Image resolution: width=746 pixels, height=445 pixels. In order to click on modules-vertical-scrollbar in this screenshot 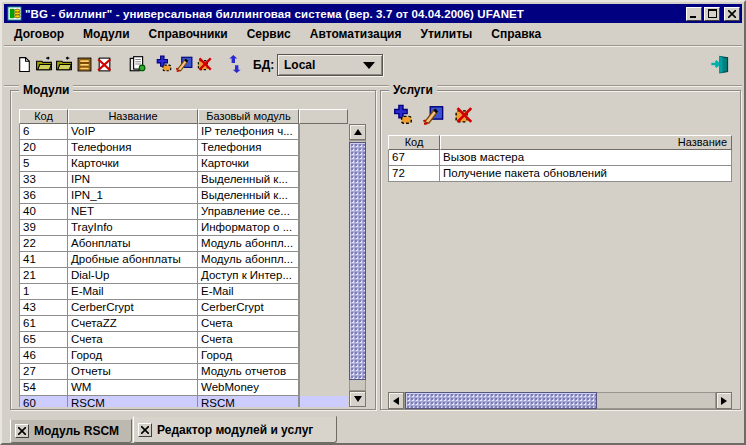, I will do `click(358, 266)`.